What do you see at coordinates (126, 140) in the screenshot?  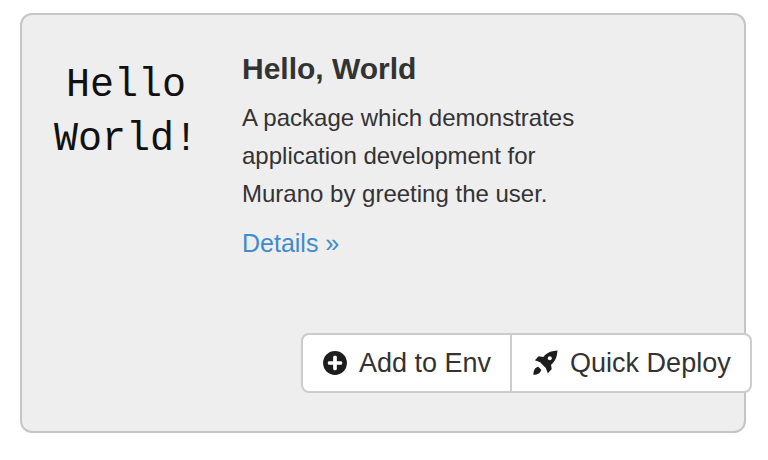 I see `logo-line-2: World!` at bounding box center [126, 140].